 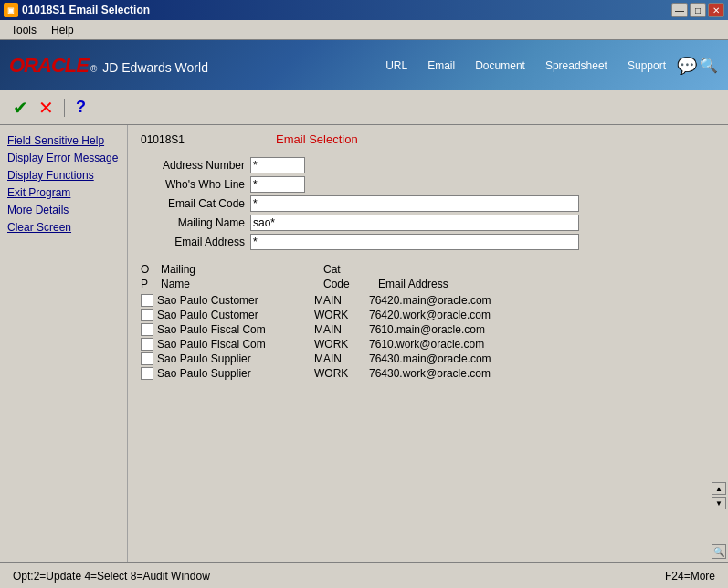 What do you see at coordinates (418, 284) in the screenshot?
I see `table-header-row2: P Name Code Email Address` at bounding box center [418, 284].